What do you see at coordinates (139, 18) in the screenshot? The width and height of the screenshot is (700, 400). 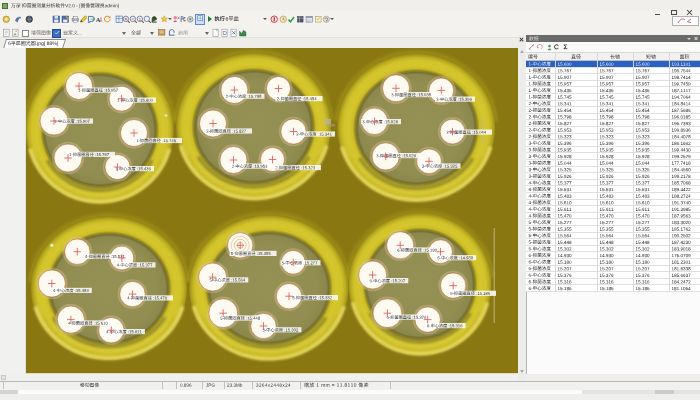 I see `svg-text: 1` at bounding box center [139, 18].